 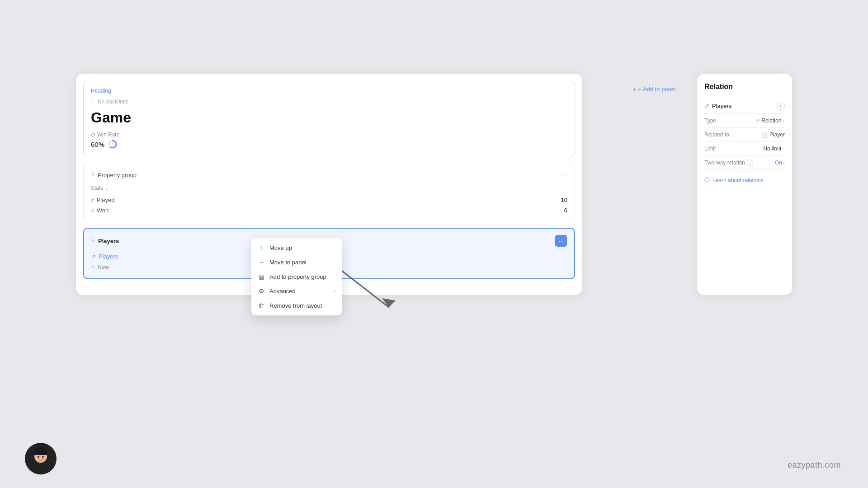 I want to click on move-up-icon: ↑, so click(x=261, y=248).